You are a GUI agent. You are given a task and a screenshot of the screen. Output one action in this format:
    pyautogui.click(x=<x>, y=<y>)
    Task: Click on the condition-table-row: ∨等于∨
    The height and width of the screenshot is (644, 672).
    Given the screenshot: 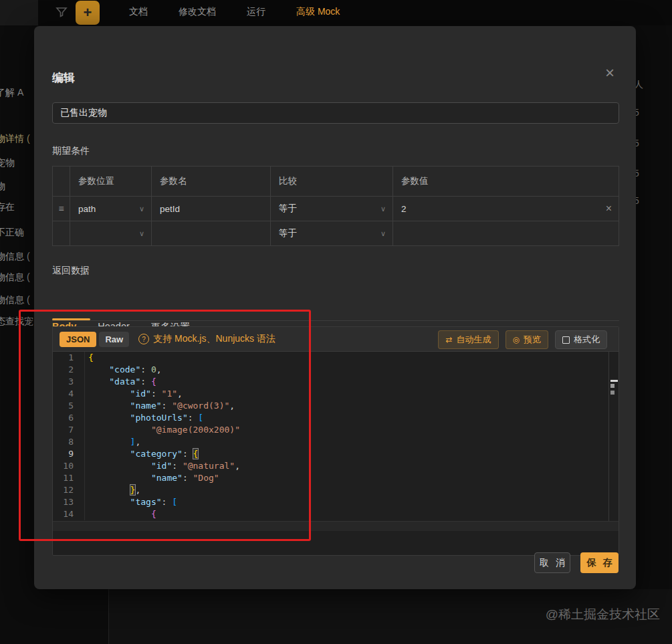 What is the action you would take?
    pyautogui.click(x=336, y=233)
    